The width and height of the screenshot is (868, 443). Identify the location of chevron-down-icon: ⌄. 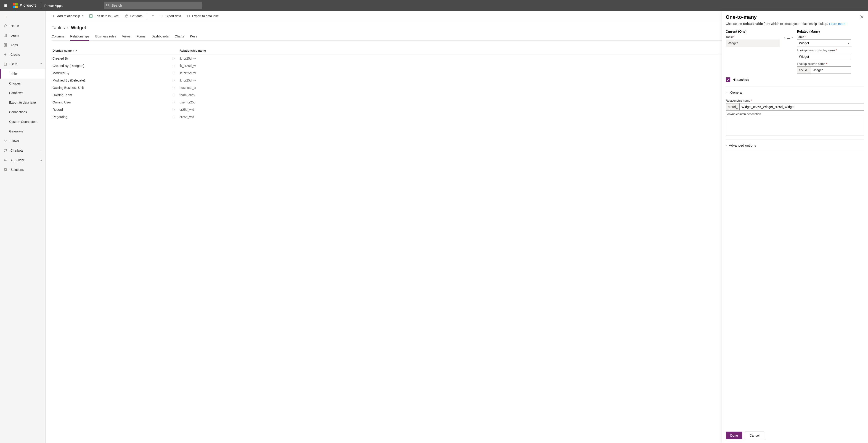
(41, 160).